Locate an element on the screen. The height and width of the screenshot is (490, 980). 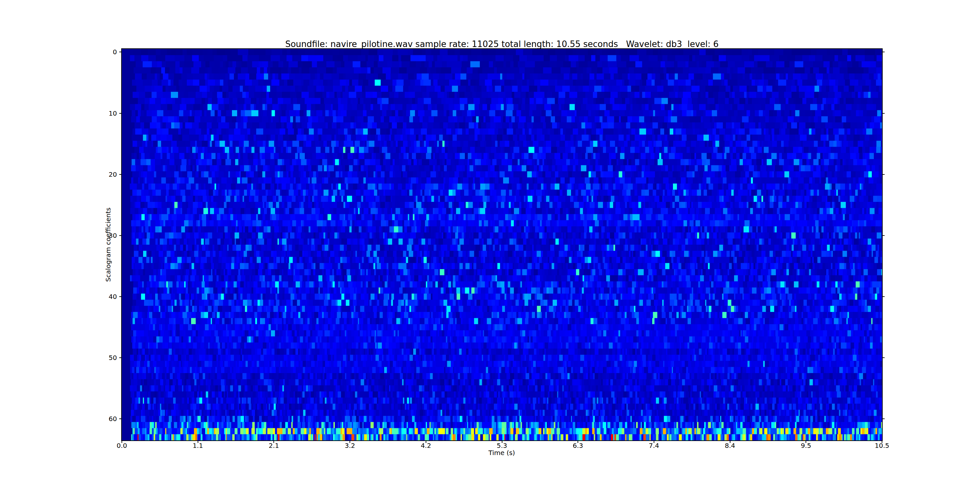
x-tick-label: 10.5 is located at coordinates (882, 446).